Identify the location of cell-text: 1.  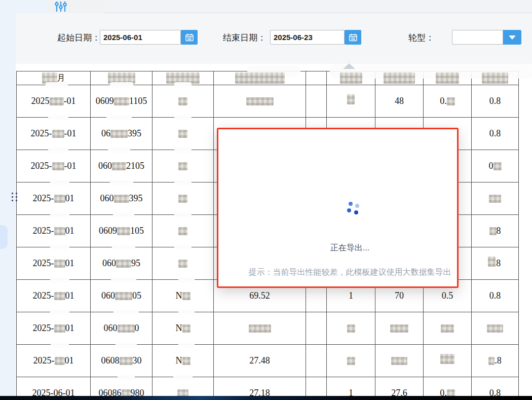
(351, 296).